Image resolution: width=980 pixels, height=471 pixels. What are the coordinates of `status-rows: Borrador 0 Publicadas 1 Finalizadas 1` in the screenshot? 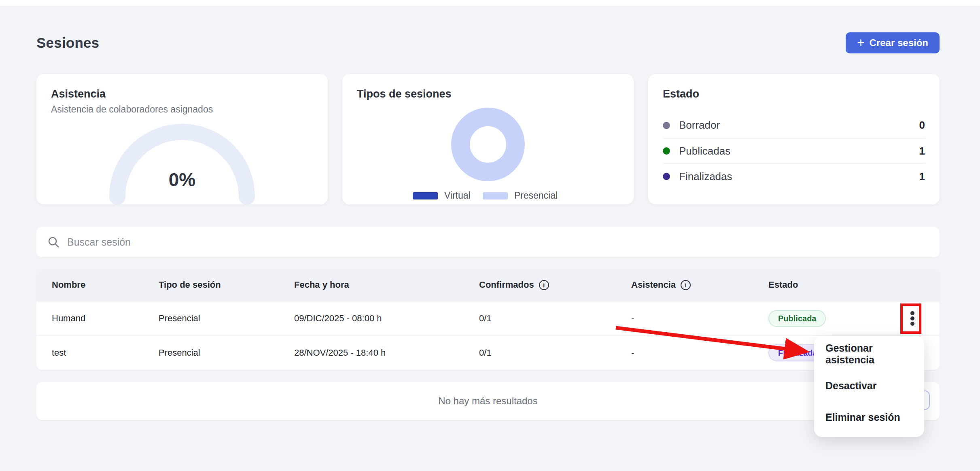 It's located at (794, 151).